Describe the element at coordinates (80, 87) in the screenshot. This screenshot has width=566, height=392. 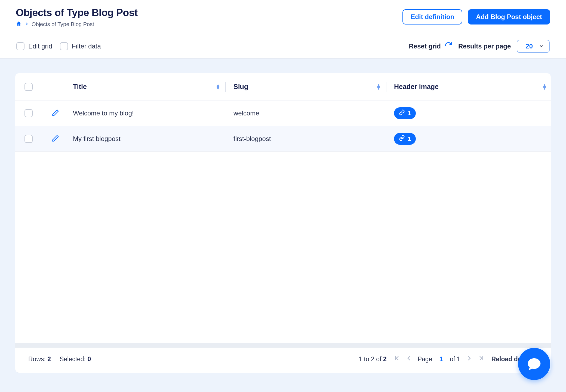
I see `column-title-label: Title` at that location.